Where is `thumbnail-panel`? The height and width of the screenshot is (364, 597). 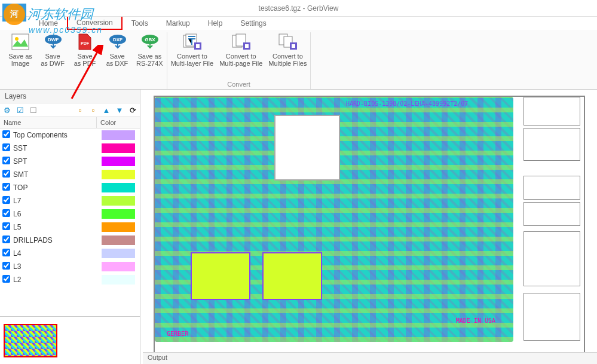 thumbnail-panel is located at coordinates (70, 340).